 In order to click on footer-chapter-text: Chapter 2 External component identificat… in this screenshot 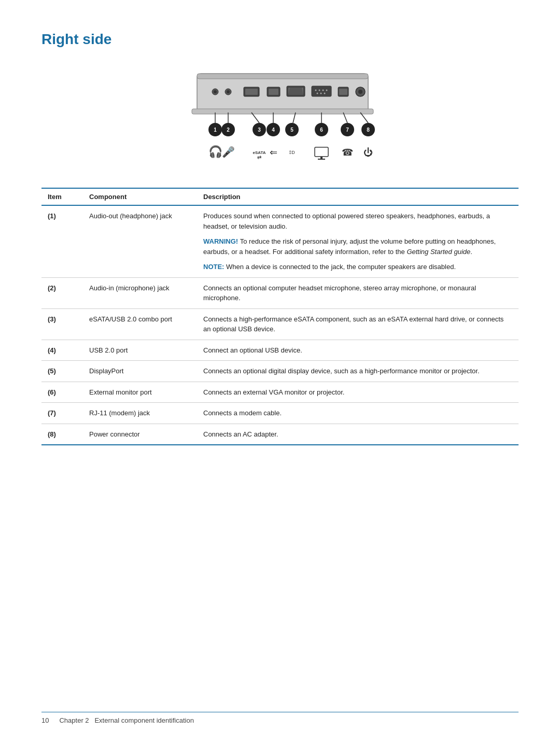, I will do `click(127, 721)`.